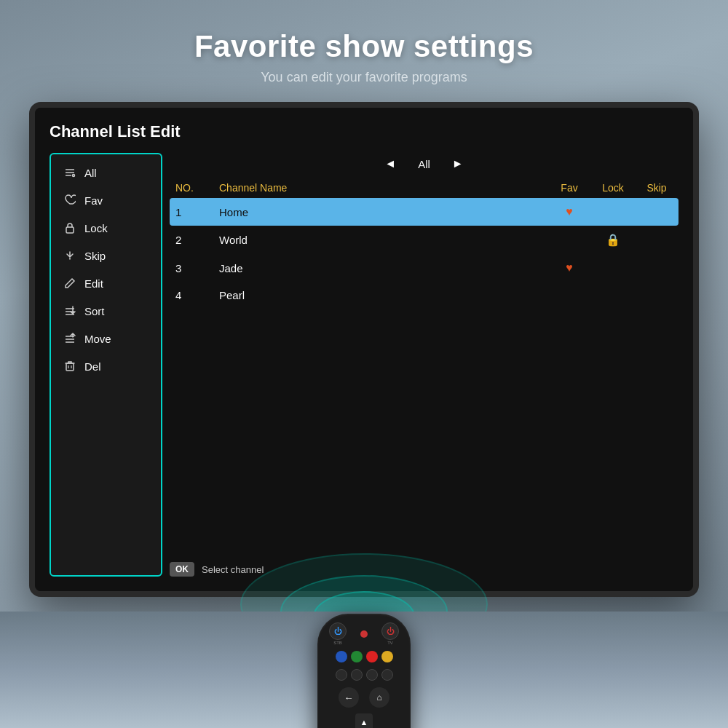  Describe the element at coordinates (233, 569) in the screenshot. I see `status-text: Select channel` at that location.